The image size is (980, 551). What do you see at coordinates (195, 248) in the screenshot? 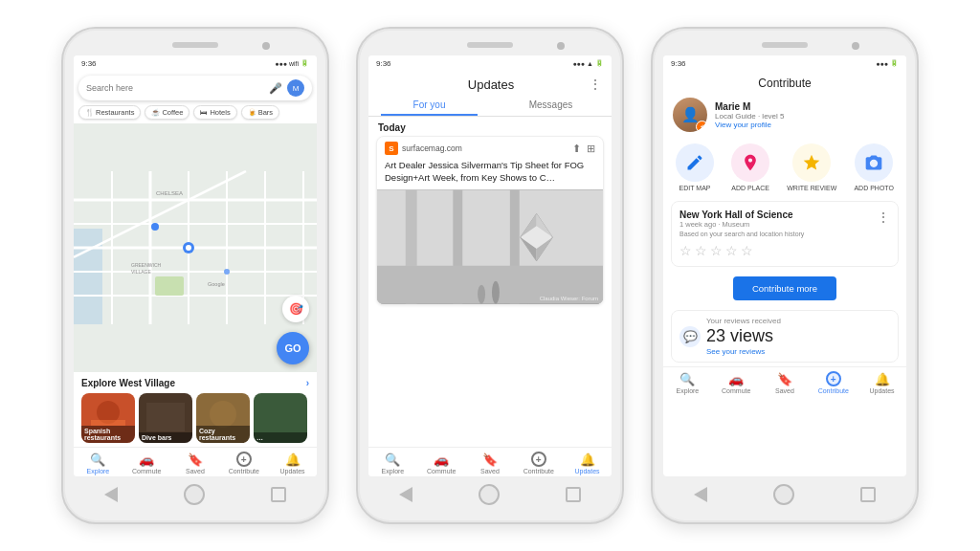
I see `map-area: CHELSEA GREENWICH VILLAGE Google 🎯 GO` at bounding box center [195, 248].